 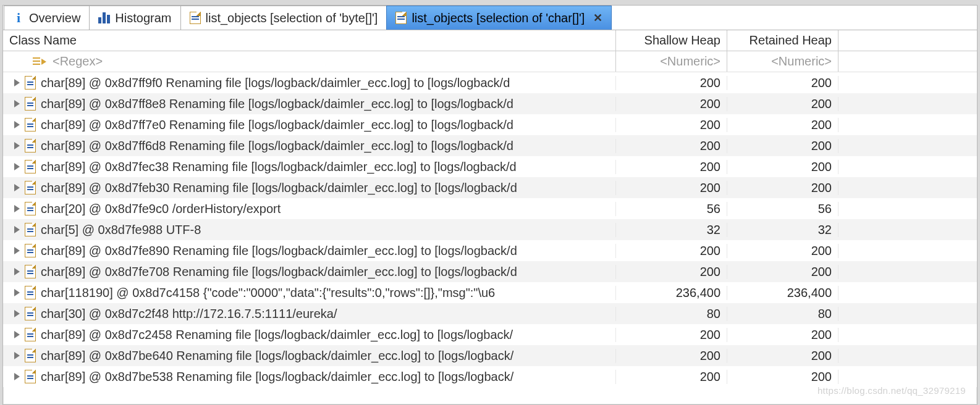 What do you see at coordinates (490, 188) in the screenshot?
I see `table-row: char[89] @ 0x8d7feb30 Renaming file [log…` at bounding box center [490, 188].